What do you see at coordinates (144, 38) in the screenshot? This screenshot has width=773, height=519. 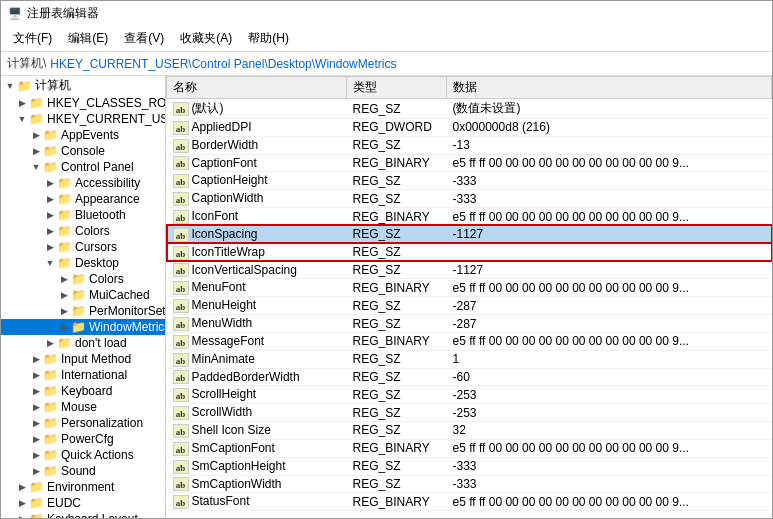 I see `menu-item: 查看(V)` at bounding box center [144, 38].